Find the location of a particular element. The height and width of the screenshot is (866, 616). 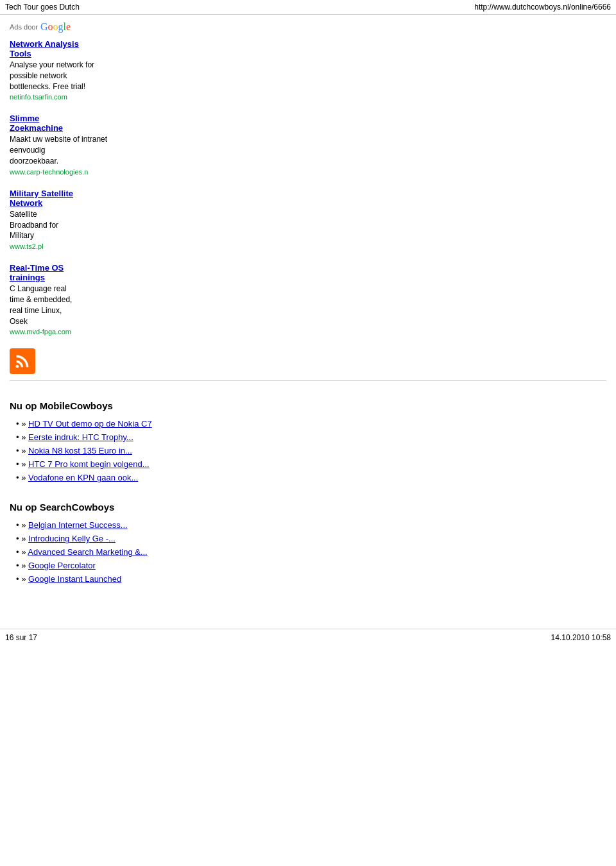

browser-bar: Tech Tour goes Dutch http://www.dutchcow… is located at coordinates (308, 8).